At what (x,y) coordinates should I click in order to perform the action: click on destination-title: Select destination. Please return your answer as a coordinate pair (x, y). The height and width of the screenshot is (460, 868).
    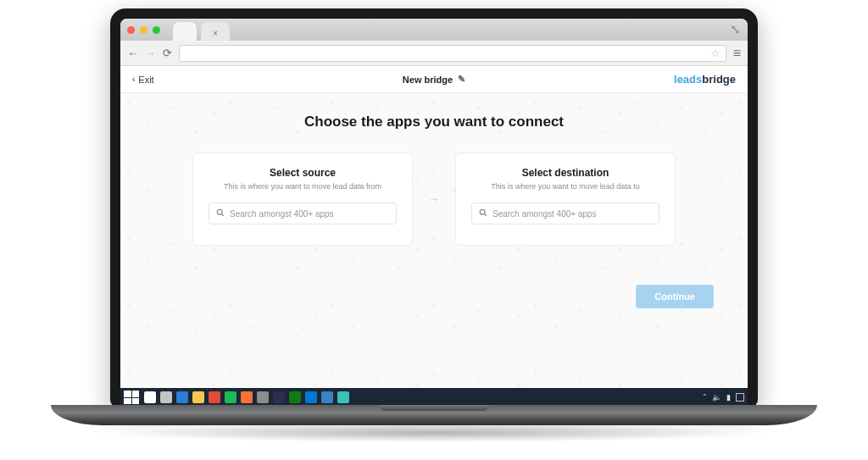
    Looking at the image, I should click on (565, 173).